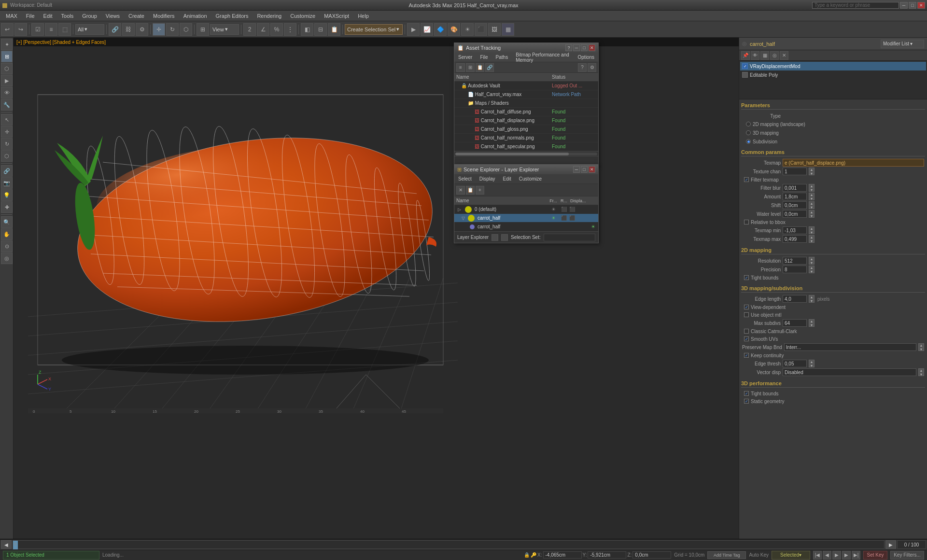  Describe the element at coordinates (795, 299) in the screenshot. I see `edge-length-value: 4,0` at that location.